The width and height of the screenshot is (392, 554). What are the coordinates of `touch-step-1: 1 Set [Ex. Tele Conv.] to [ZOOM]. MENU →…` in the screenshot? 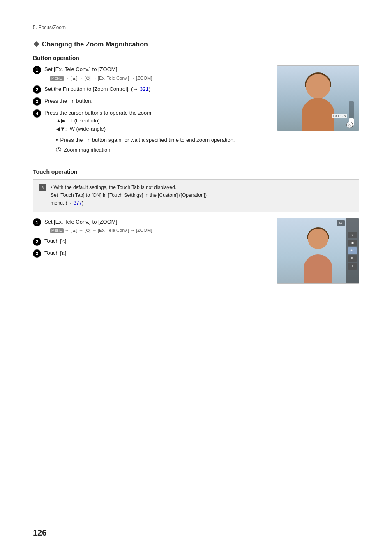 It's located at (151, 226).